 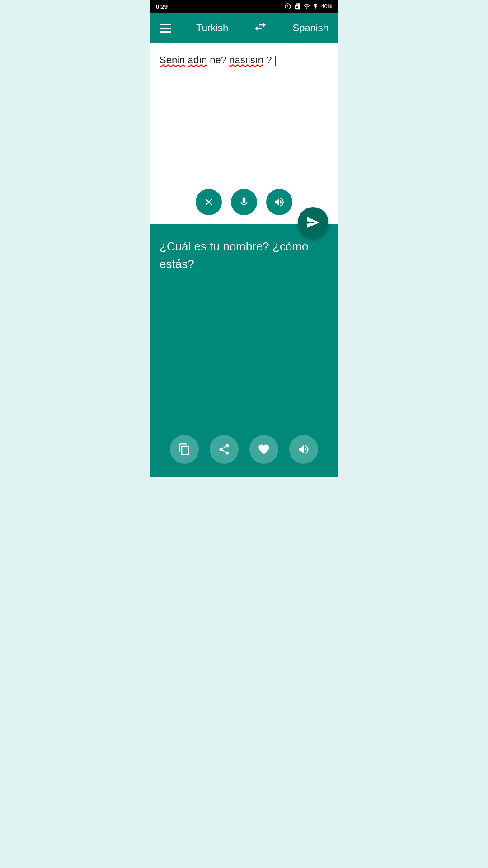 I want to click on output-section: ¿Cuál es tu nombre? ¿cómo estás?, so click(x=244, y=351).